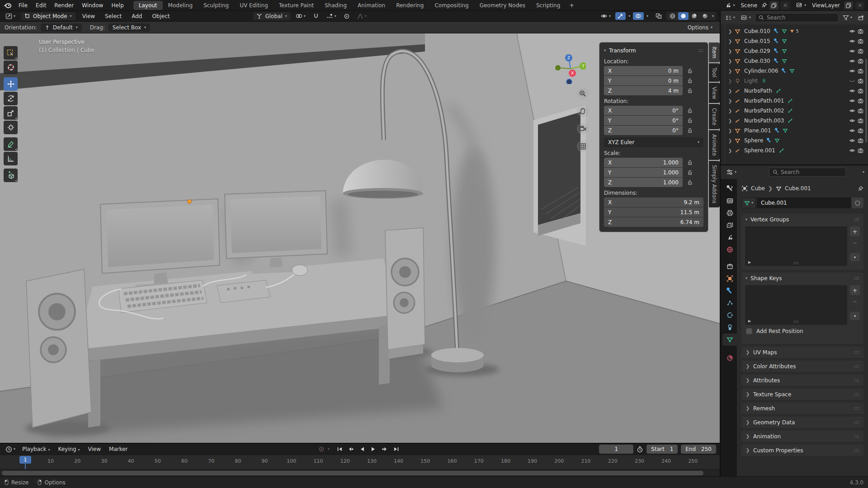  I want to click on menu-object: Object, so click(161, 16).